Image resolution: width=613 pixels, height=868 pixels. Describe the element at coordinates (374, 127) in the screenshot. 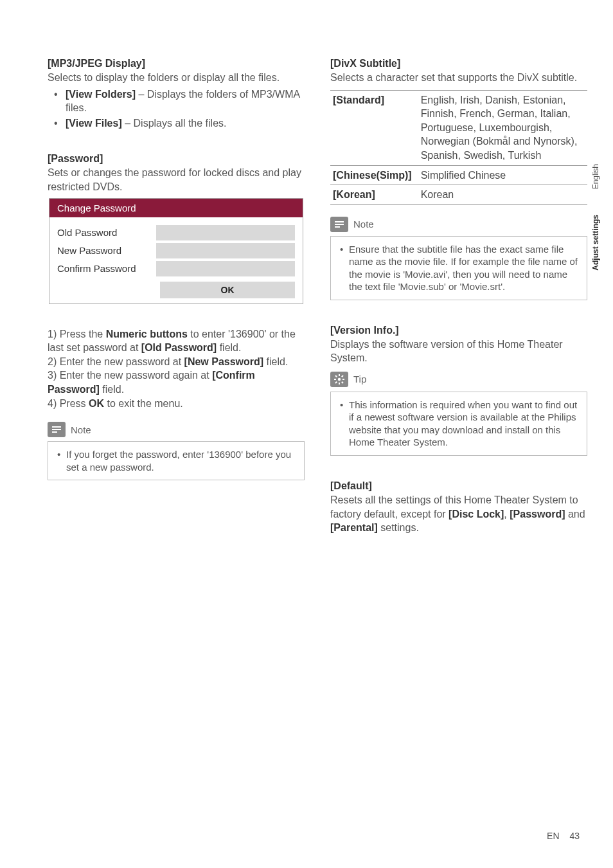

I see `table-label: [Standard]` at that location.